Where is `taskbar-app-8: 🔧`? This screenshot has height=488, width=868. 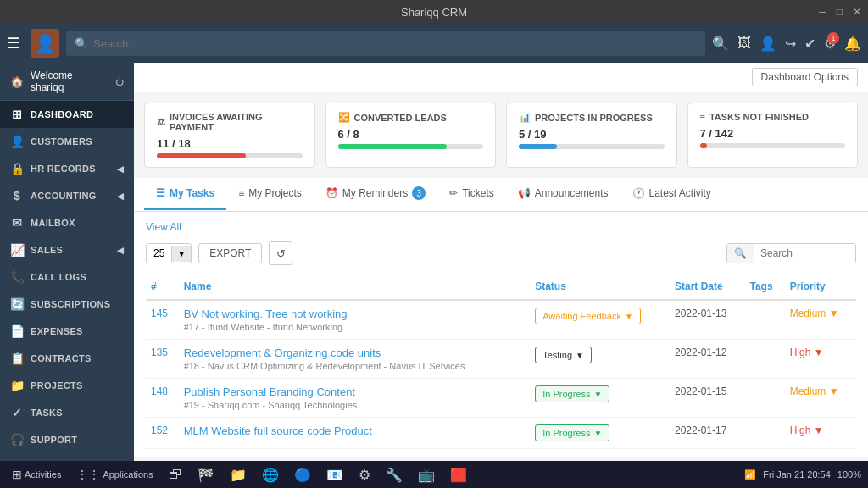
taskbar-app-8: 🔧 is located at coordinates (394, 474).